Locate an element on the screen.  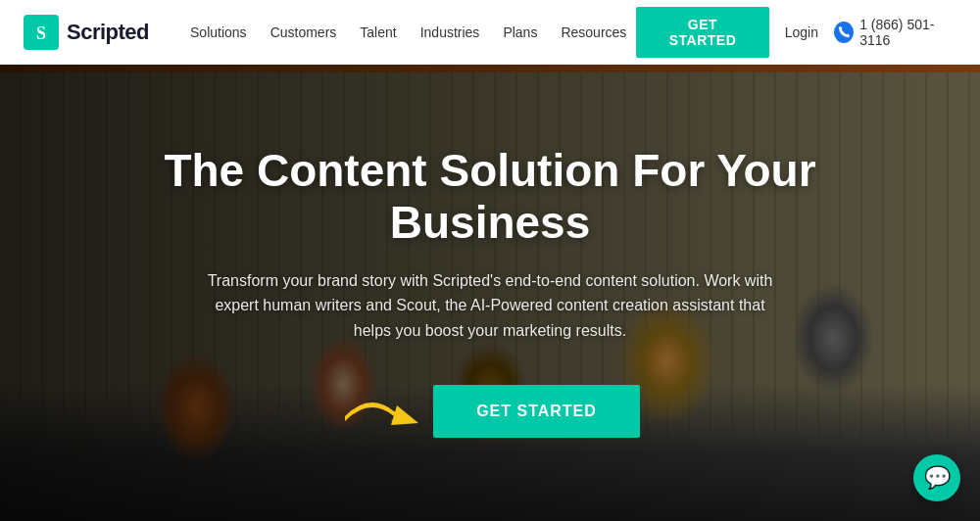
hero-get-started-button: GET STARTED is located at coordinates (537, 411).